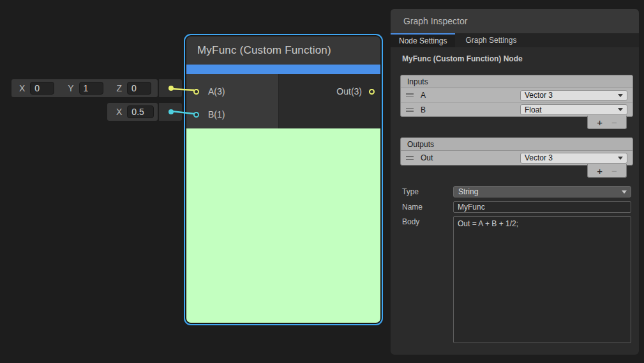 The height and width of the screenshot is (363, 644). What do you see at coordinates (514, 207) in the screenshot?
I see `name-field-row: Name` at bounding box center [514, 207].